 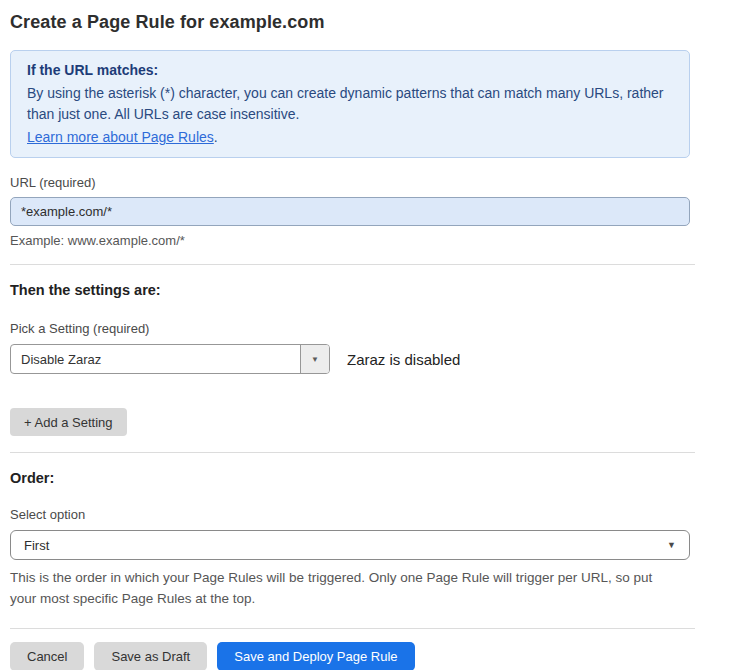 What do you see at coordinates (47, 656) in the screenshot?
I see `cancel-button: Cancel` at bounding box center [47, 656].